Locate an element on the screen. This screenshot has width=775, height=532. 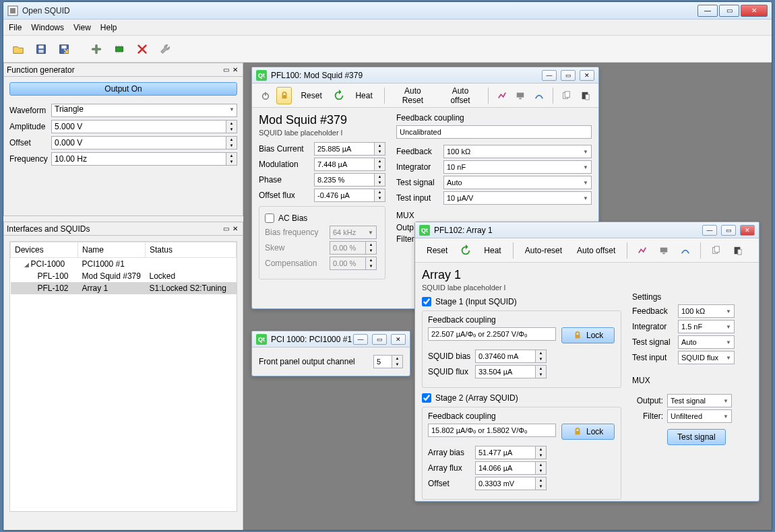
save-as-icon is located at coordinates (64, 49).